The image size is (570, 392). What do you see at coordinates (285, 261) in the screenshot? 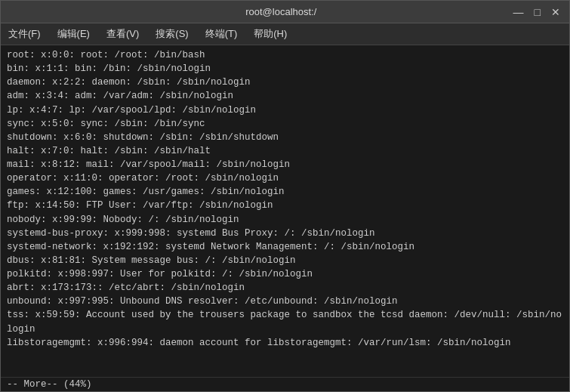
I see `terminal-line: dbus: x:81:81: System message bus: /: /s…` at bounding box center [285, 261].